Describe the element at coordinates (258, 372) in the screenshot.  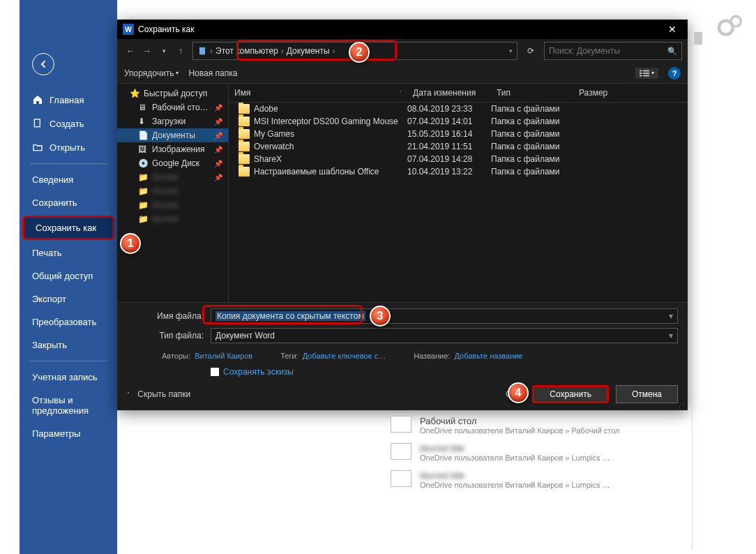
I see `thumbnail-label: Сохранять эскизы` at that location.